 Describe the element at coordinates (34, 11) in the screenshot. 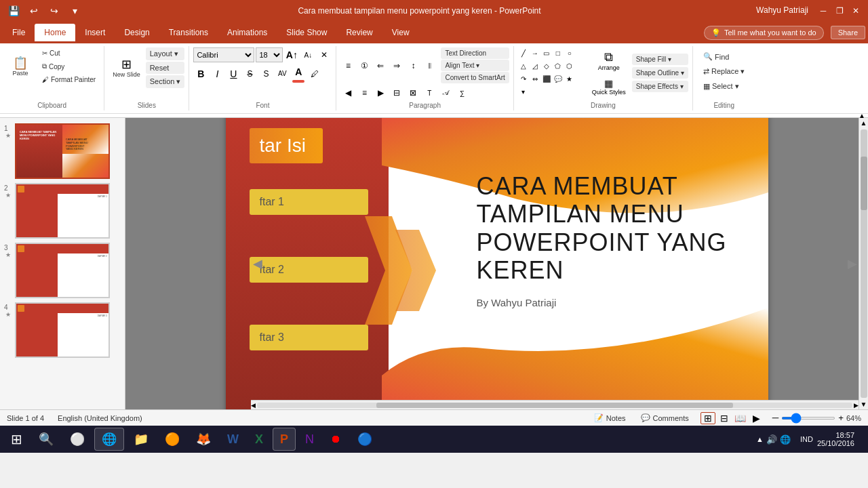

I see `undo-button: ↩` at that location.